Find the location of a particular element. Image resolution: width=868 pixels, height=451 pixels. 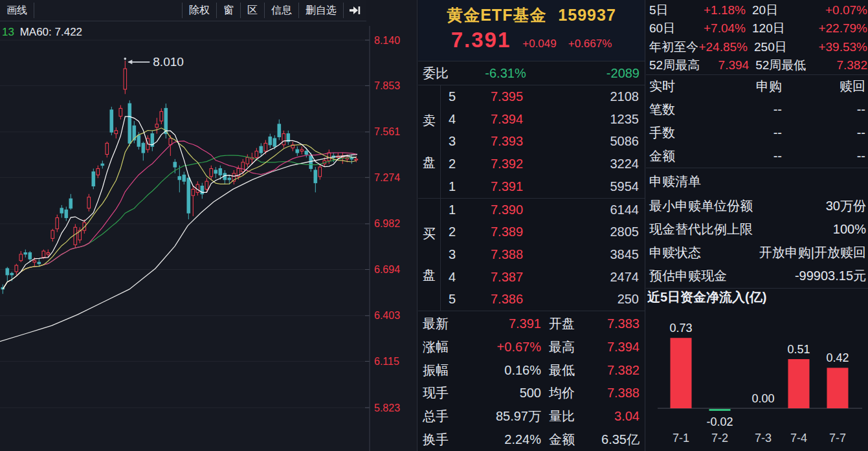

subscribe-col: 申购 is located at coordinates (746, 87).